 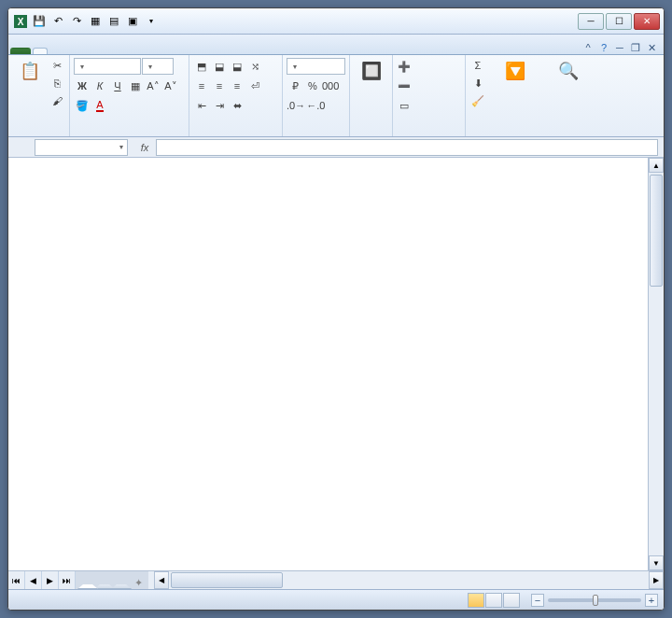 What do you see at coordinates (568, 71) in the screenshot?
I see `find-select-button: 🔍` at bounding box center [568, 71].